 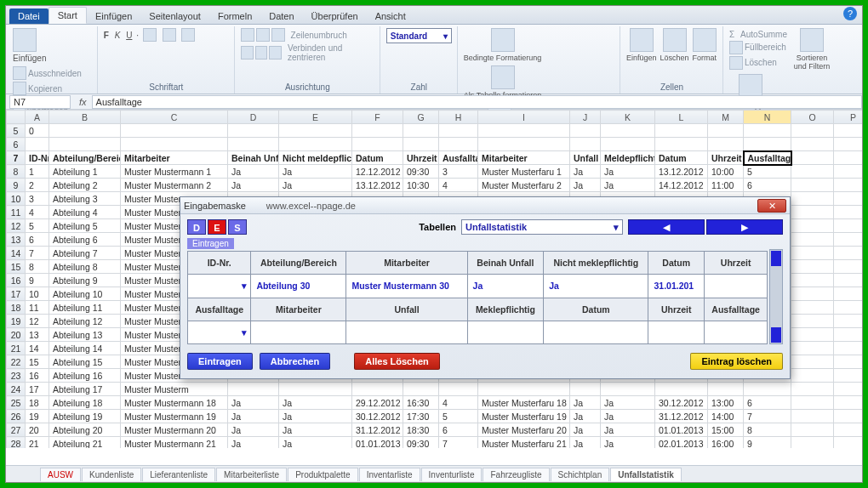 What do you see at coordinates (726, 417) in the screenshot?
I see `cell: 14:00` at bounding box center [726, 417].